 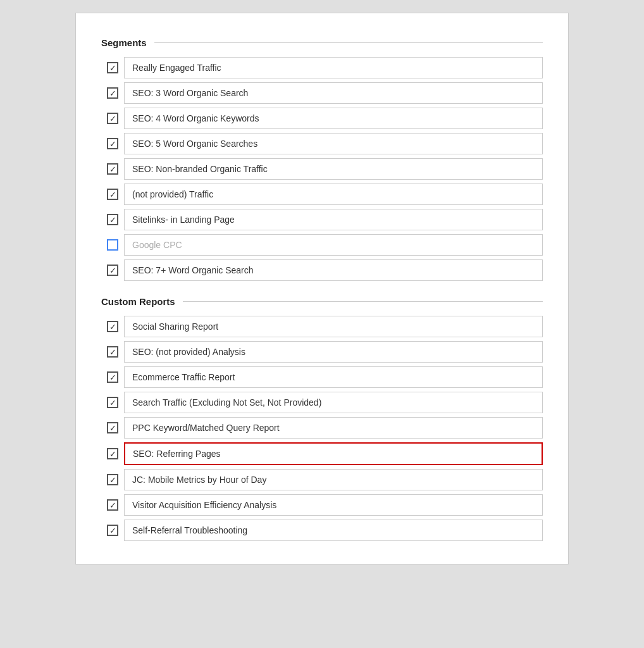 What do you see at coordinates (333, 68) in the screenshot?
I see `item-label: Really Engaged Traffic` at bounding box center [333, 68].